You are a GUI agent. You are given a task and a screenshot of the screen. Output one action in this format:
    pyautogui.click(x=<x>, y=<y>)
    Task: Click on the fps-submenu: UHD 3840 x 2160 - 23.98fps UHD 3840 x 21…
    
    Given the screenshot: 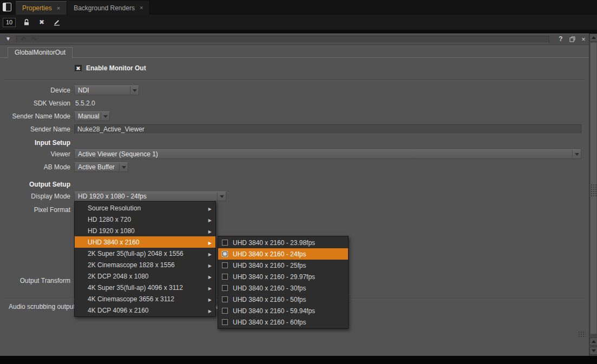 What is the action you would take?
    pyautogui.click(x=283, y=282)
    